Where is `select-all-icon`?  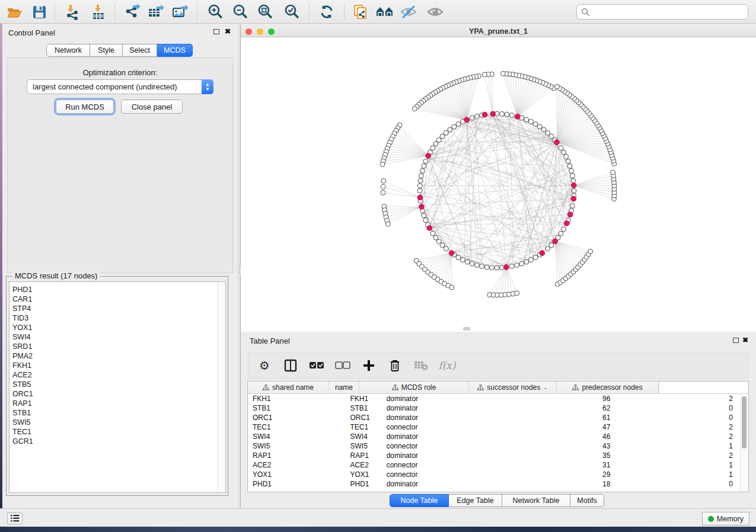 select-all-icon is located at coordinates (317, 366).